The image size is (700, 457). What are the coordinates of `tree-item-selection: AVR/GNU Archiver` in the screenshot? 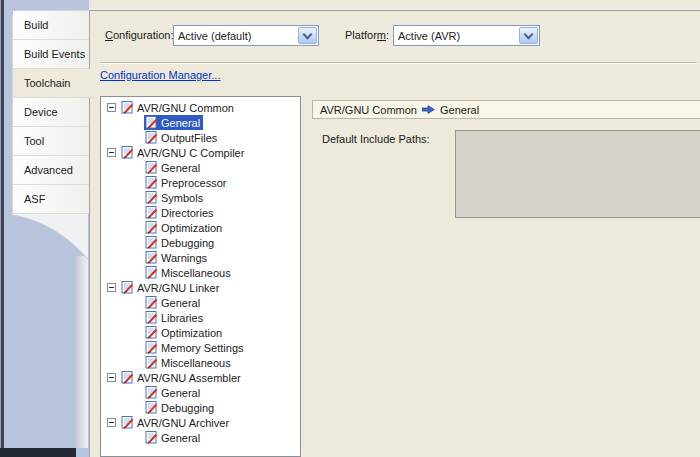 It's located at (176, 422).